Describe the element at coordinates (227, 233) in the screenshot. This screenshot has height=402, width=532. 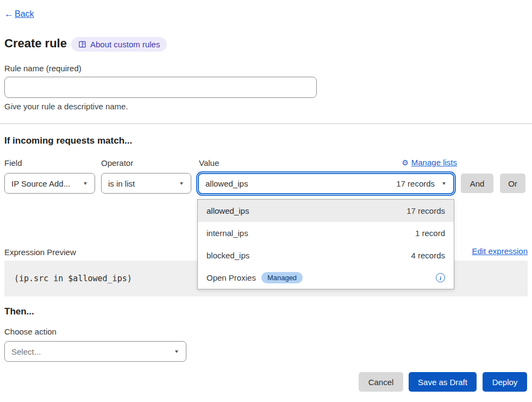
I see `list-item-name: internal_ips` at that location.